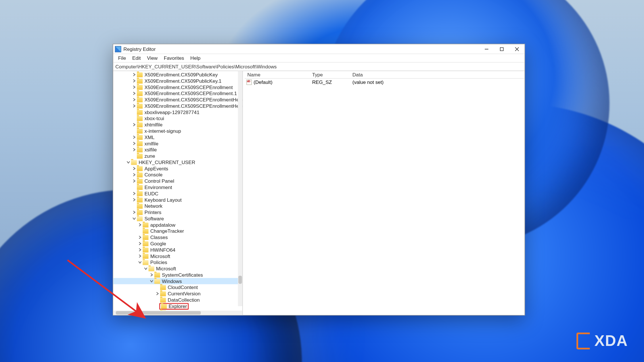 The image size is (644, 362). What do you see at coordinates (178, 131) in the screenshot?
I see `tree-node: x-internet-signup` at bounding box center [178, 131].